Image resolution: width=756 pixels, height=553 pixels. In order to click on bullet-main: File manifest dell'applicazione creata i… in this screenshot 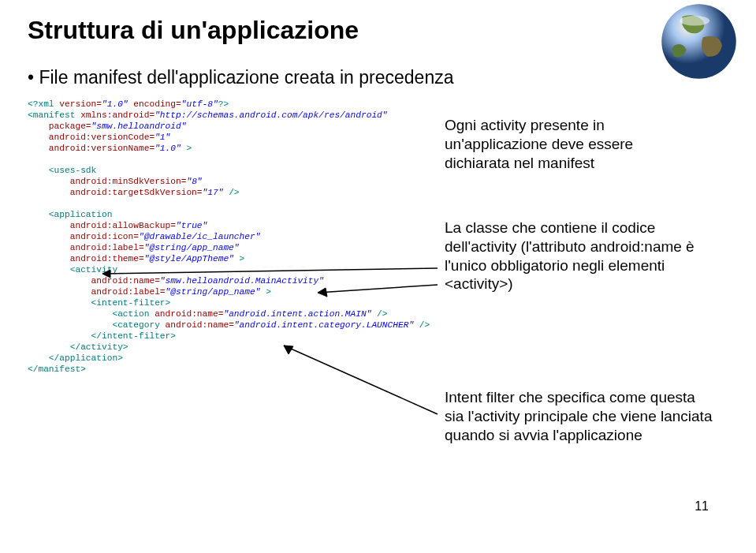, I will do `click(378, 77)`.